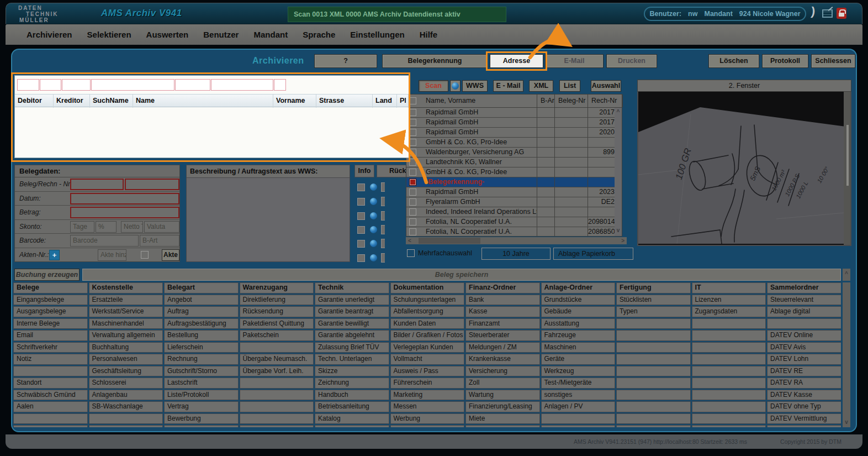 This screenshot has height=456, width=868. What do you see at coordinates (352, 359) in the screenshot?
I see `grid-cell: Techn. Unterlagen` at bounding box center [352, 359].